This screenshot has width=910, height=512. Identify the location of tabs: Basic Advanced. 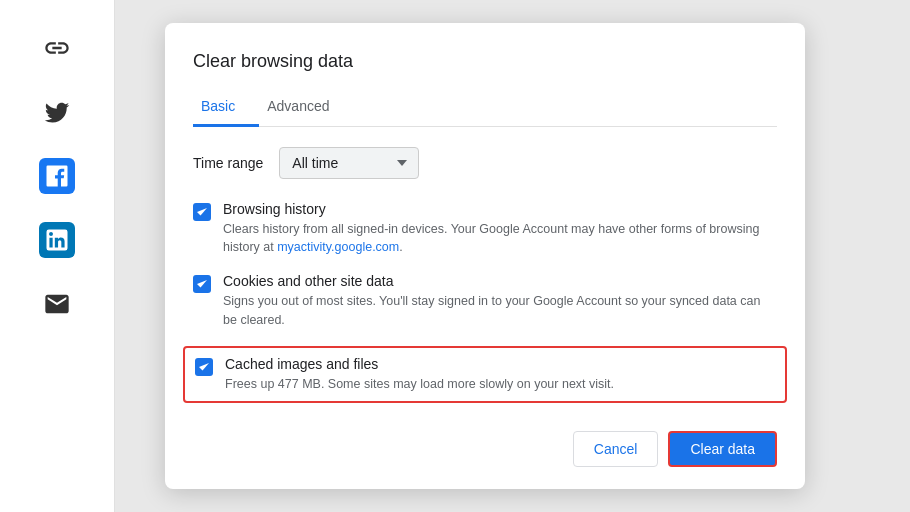
(485, 108).